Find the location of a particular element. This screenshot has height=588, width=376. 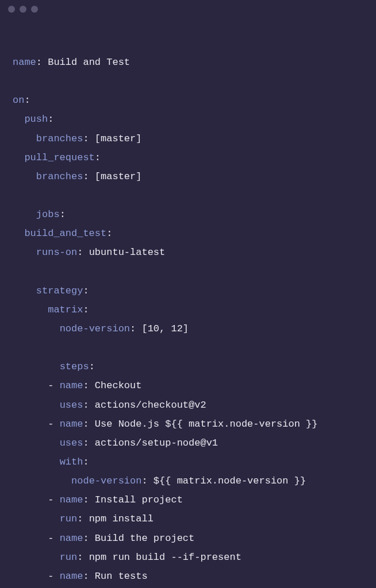

code-token: : npm run build --if-present is located at coordinates (159, 557).